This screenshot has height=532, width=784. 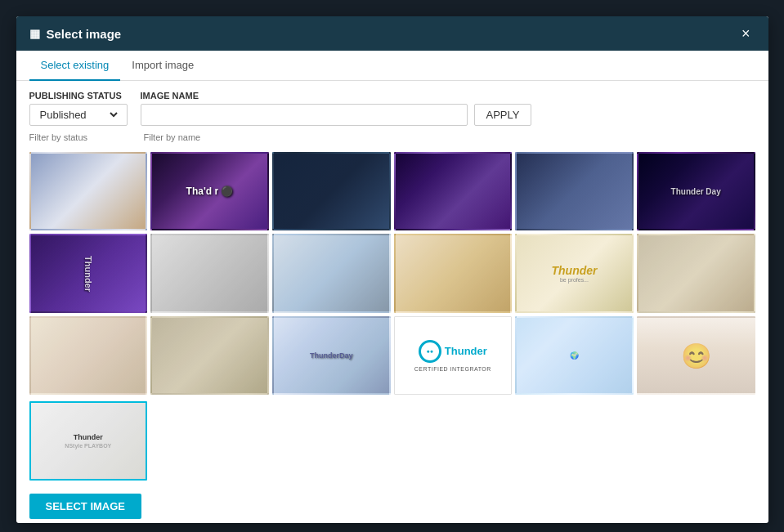 What do you see at coordinates (697, 355) in the screenshot?
I see `image-item: 😊` at bounding box center [697, 355].